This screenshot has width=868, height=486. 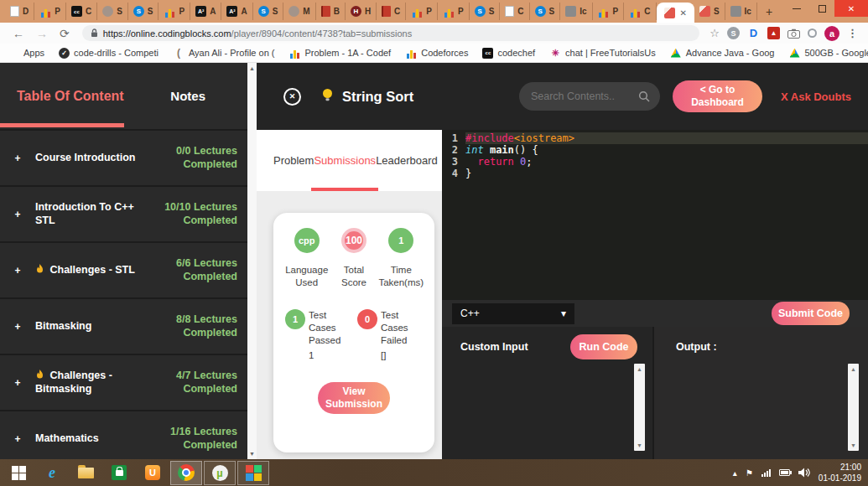 What do you see at coordinates (109, 54) in the screenshot?
I see `bookmark-item: ✓code-drills - Competi` at bounding box center [109, 54].